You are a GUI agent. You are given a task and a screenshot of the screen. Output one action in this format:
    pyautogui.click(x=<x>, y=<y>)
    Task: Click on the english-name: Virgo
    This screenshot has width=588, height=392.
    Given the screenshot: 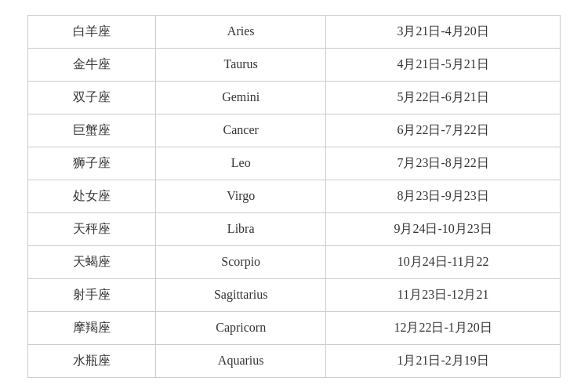 What is the action you would take?
    pyautogui.click(x=241, y=196)
    